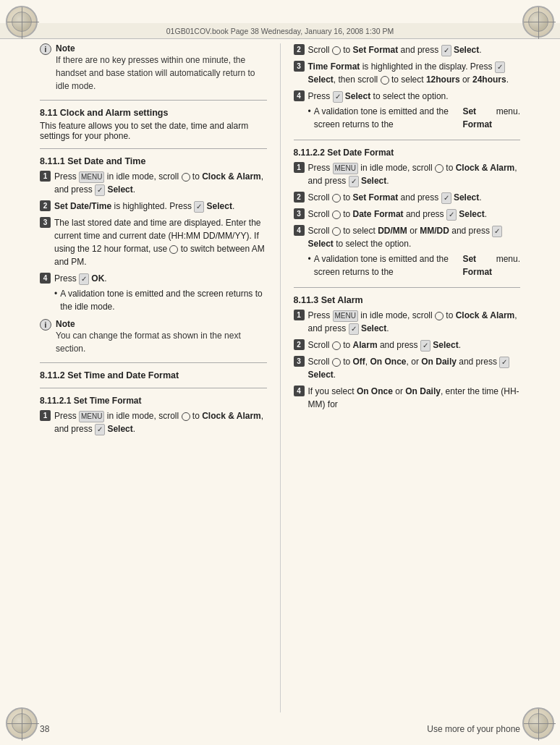  Describe the element at coordinates (300, 67) in the screenshot. I see `step-badge-81121-3: 3` at that location.